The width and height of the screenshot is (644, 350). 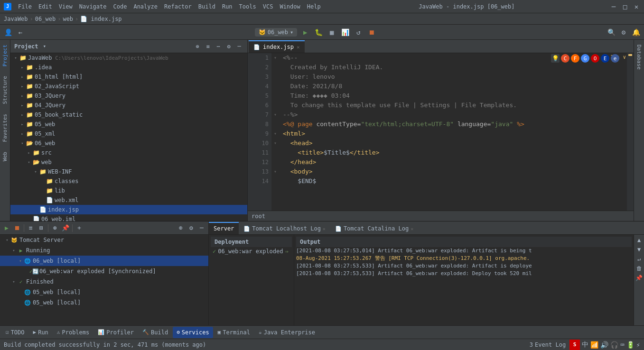 I want to click on svc-tree-arrow: ▾, so click(x=20, y=261).